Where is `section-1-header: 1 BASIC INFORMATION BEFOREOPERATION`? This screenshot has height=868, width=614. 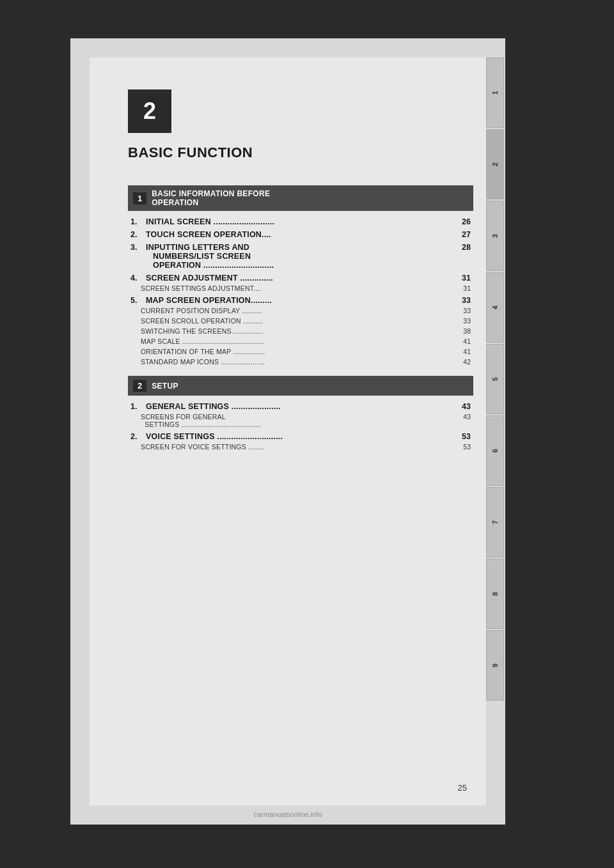
section-1-header: 1 BASIC INFORMATION BEFOREOPERATION is located at coordinates (301, 198).